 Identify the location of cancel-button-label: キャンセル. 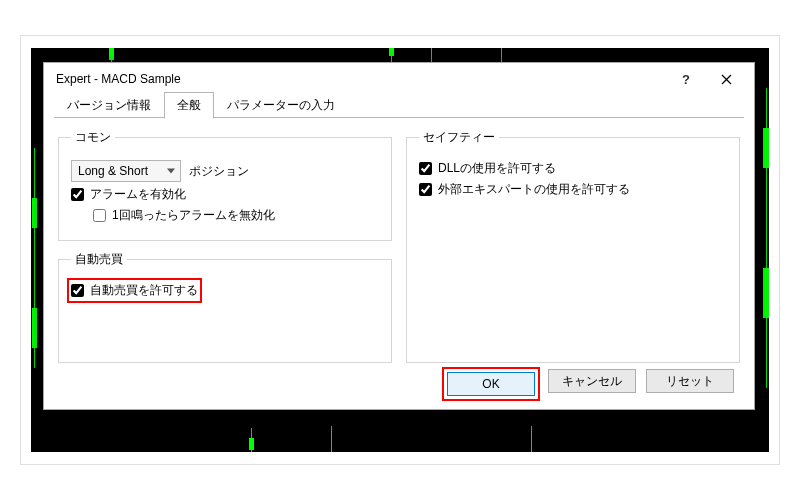
(592, 381).